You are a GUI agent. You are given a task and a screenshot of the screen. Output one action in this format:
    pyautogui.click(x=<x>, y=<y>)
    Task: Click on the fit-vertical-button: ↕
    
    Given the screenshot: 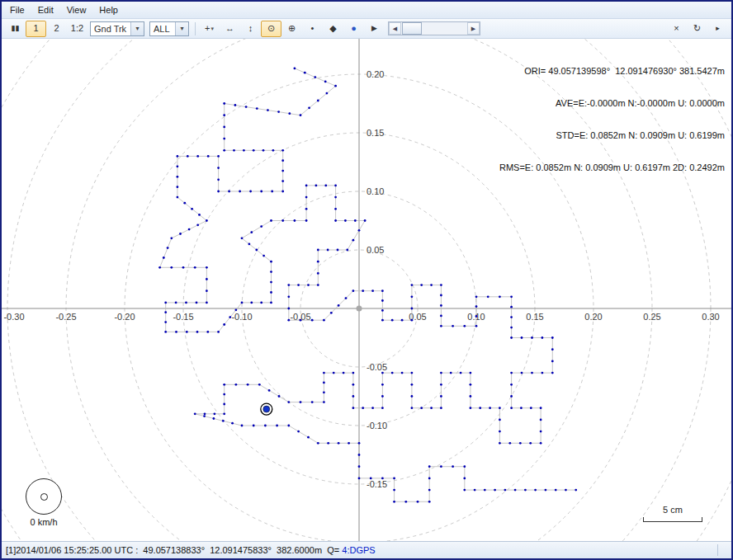 What is the action you would take?
    pyautogui.click(x=251, y=29)
    